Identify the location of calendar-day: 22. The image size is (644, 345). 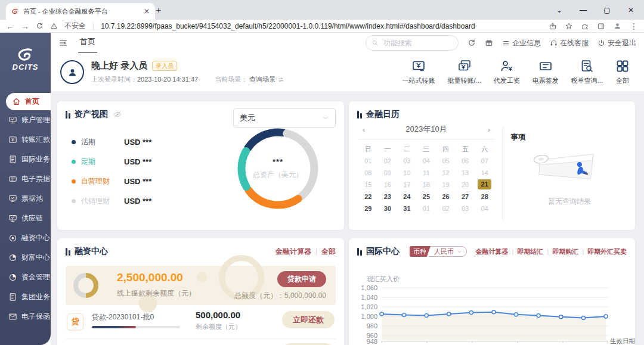
(369, 197).